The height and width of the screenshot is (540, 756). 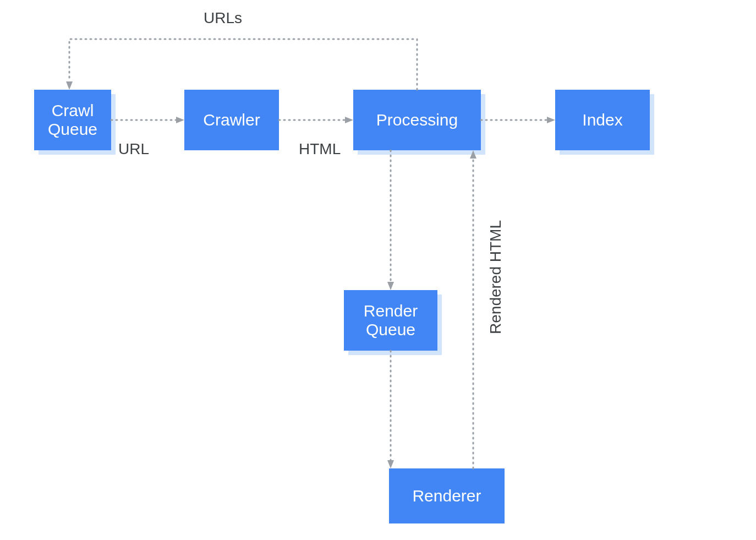 What do you see at coordinates (602, 120) in the screenshot?
I see `node-index: Index` at bounding box center [602, 120].